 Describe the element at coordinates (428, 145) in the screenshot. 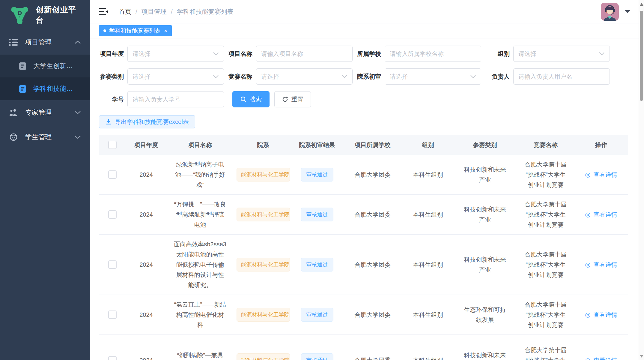

I see `col-header-group: 组别` at that location.